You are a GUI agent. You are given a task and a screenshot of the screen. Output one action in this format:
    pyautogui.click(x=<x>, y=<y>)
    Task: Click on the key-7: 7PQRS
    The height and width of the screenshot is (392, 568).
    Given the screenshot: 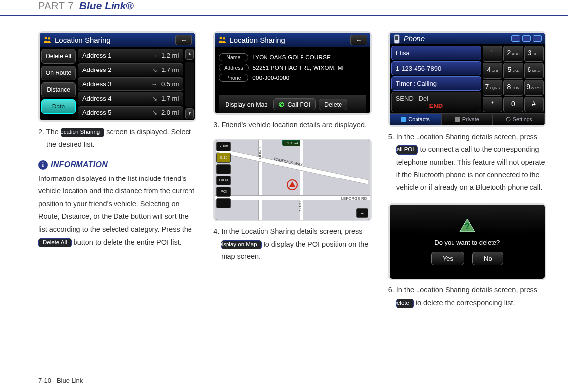 What is the action you would take?
    pyautogui.click(x=492, y=88)
    